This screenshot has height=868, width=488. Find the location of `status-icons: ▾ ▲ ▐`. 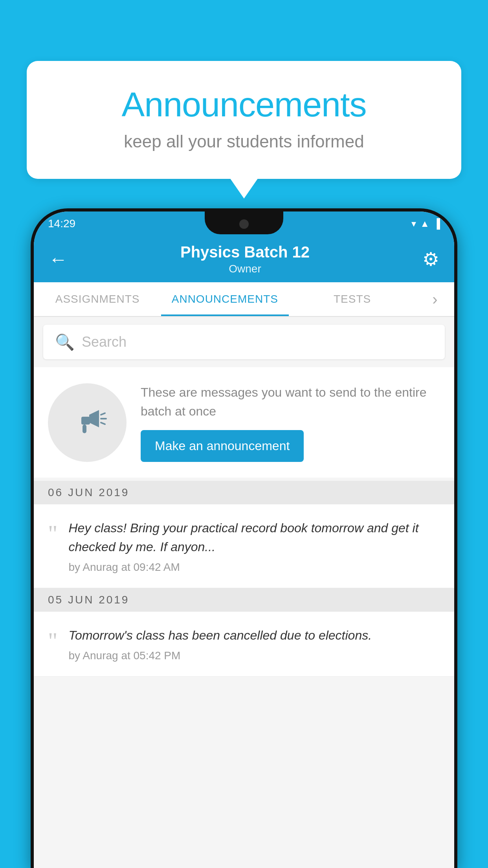

status-icons: ▾ ▲ ▐ is located at coordinates (426, 224).